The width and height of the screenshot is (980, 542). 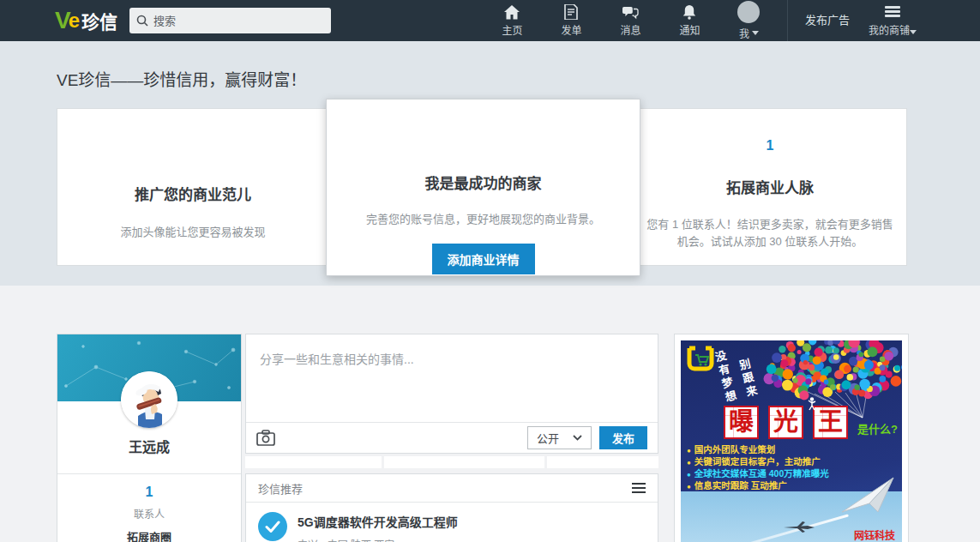 I want to click on ad-bullet: ●关键词锁定目标客户，主动推广, so click(x=792, y=462).